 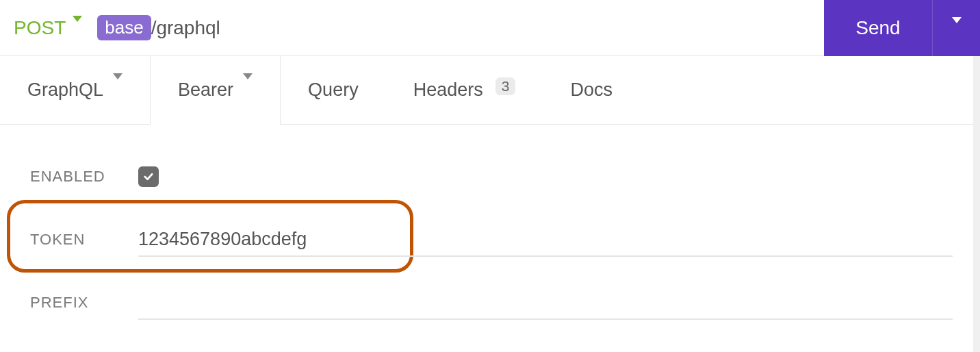 I want to click on tab-docs-label: Docs, so click(x=591, y=90).